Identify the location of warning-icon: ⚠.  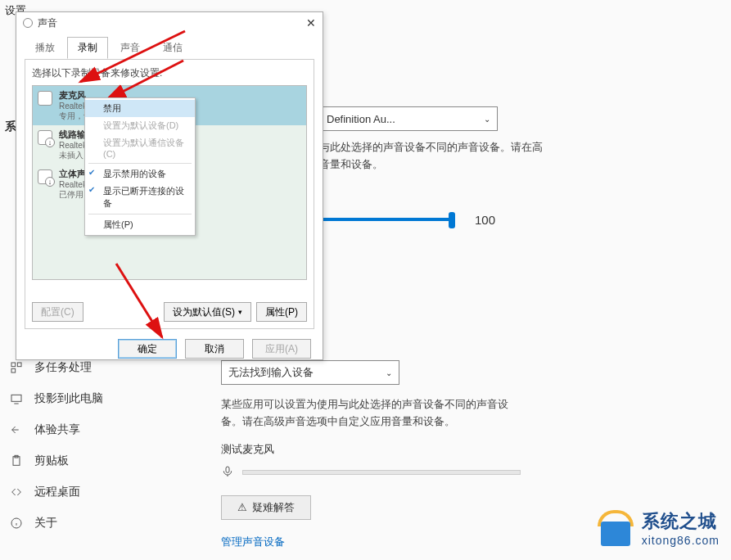
(242, 508).